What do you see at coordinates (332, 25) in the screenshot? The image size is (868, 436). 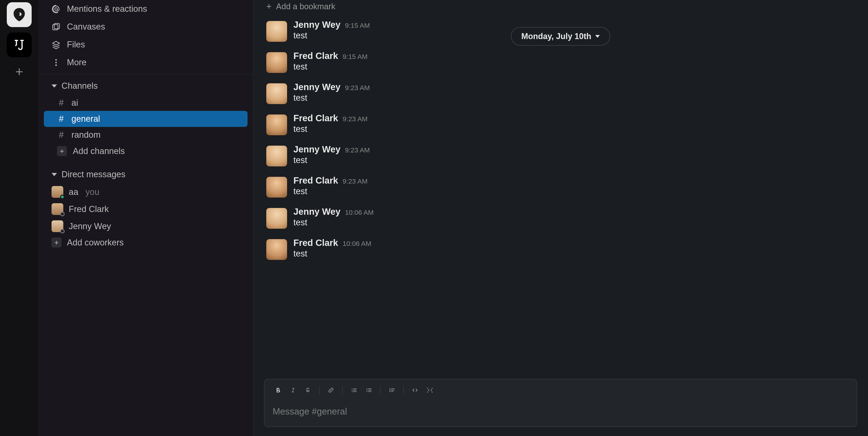 I see `message-header: Jenny Wey9:15 AM` at bounding box center [332, 25].